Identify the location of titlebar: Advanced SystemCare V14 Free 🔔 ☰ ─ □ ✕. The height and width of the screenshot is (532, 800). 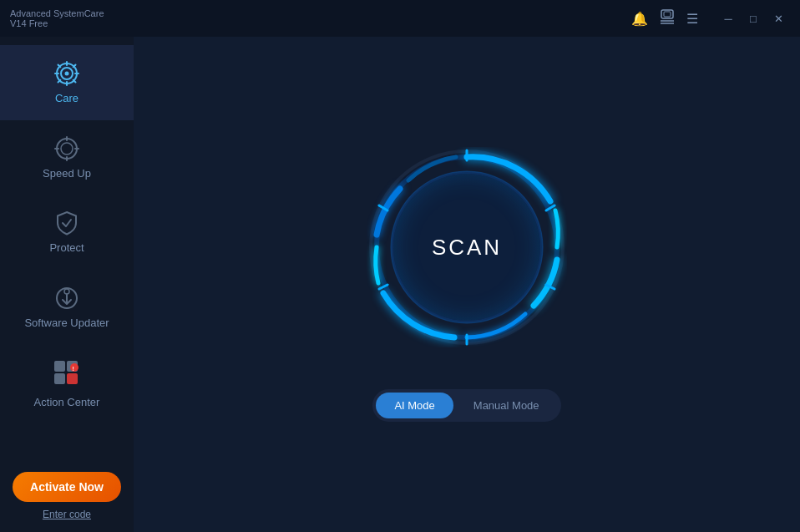
(400, 18).